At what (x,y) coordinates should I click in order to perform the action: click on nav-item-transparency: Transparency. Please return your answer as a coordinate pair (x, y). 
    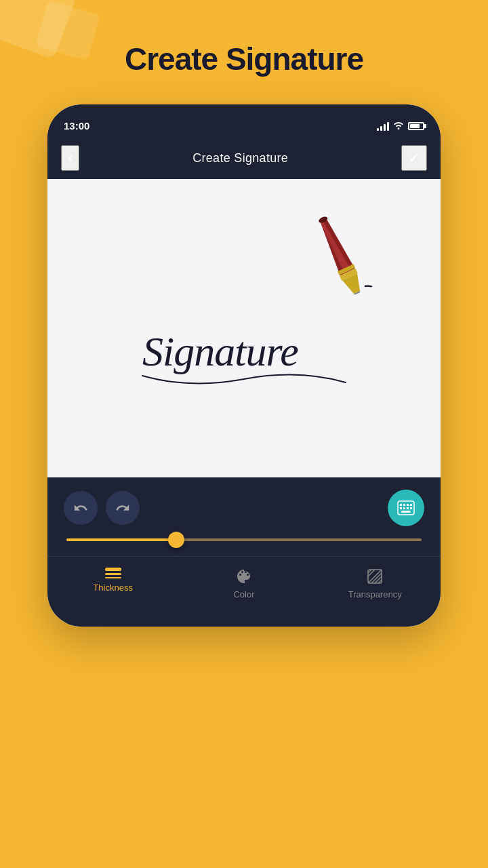
    Looking at the image, I should click on (375, 583).